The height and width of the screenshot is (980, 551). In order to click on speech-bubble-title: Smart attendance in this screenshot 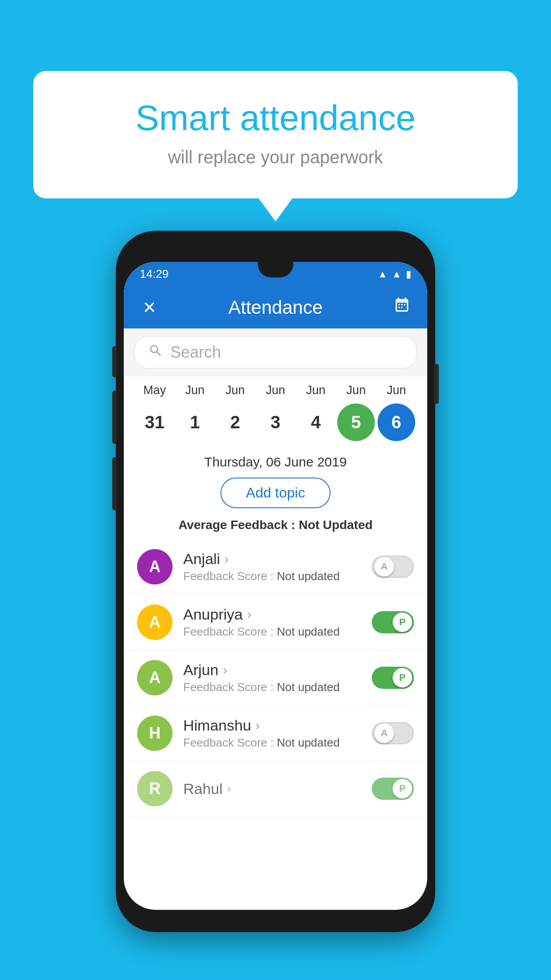, I will do `click(276, 118)`.